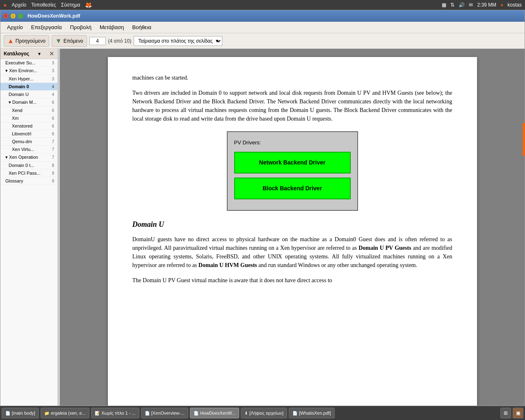 This screenshot has height=420, width=525. I want to click on scroll-accent, so click(524, 139).